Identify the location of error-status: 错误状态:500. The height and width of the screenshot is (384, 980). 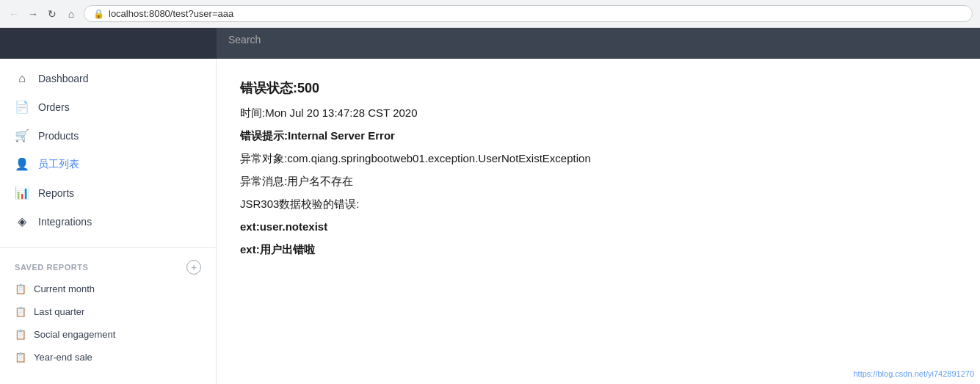
(598, 88).